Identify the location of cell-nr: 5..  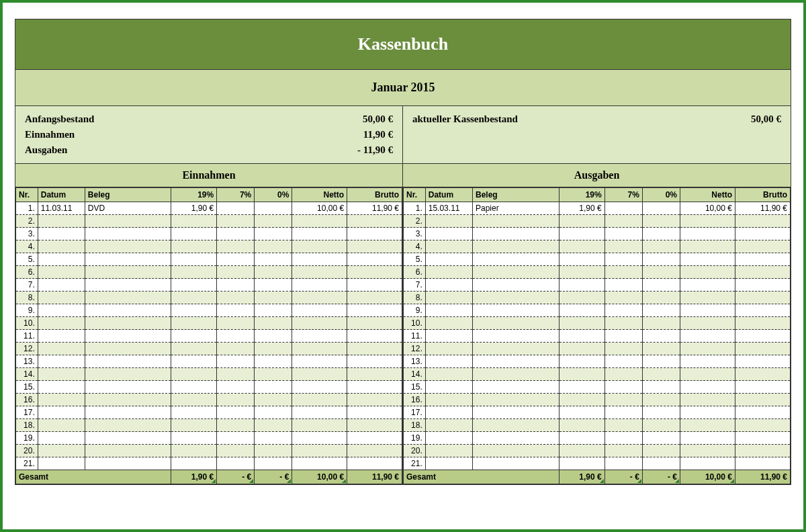
(27, 259).